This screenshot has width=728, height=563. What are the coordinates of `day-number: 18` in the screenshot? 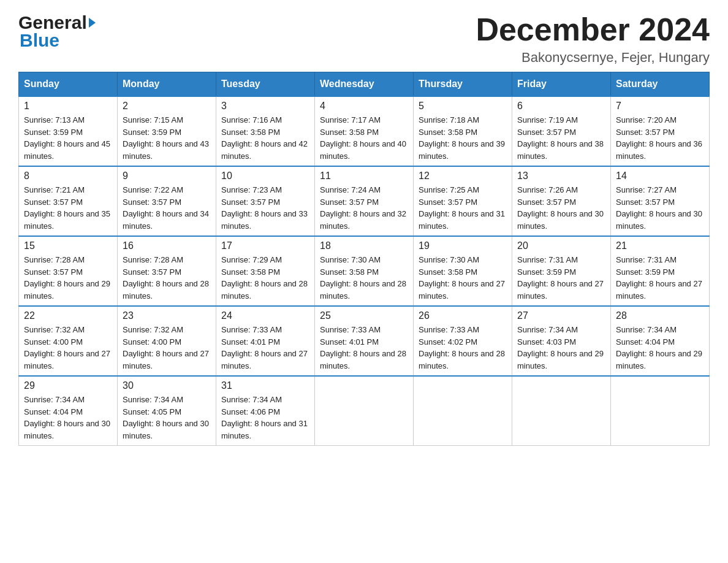 It's located at (364, 246).